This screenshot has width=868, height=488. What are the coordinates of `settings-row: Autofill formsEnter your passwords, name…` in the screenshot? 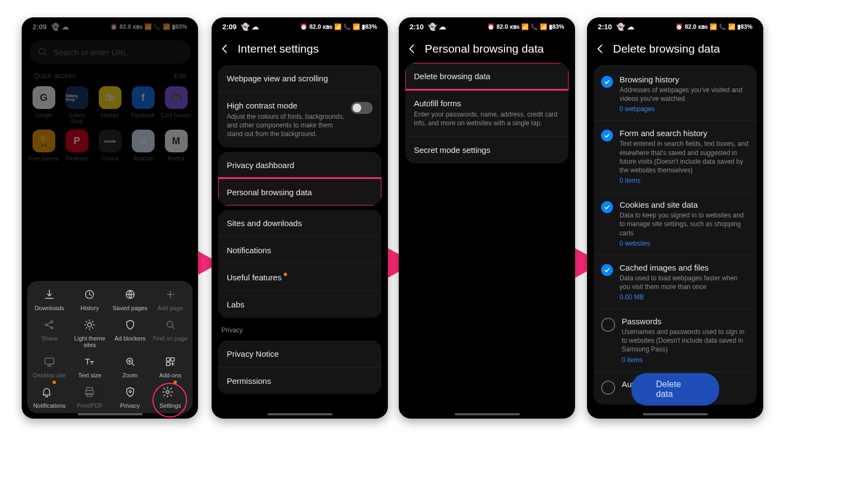 It's located at (487, 113).